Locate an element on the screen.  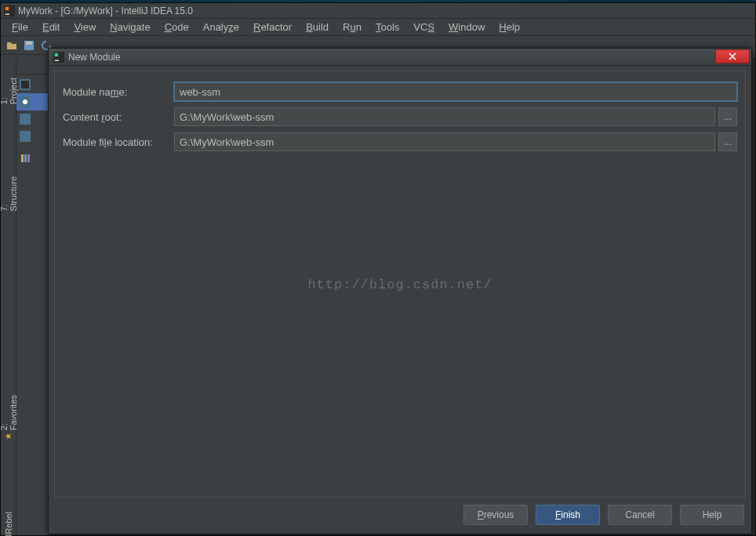
star-icon is located at coordinates (8, 436).